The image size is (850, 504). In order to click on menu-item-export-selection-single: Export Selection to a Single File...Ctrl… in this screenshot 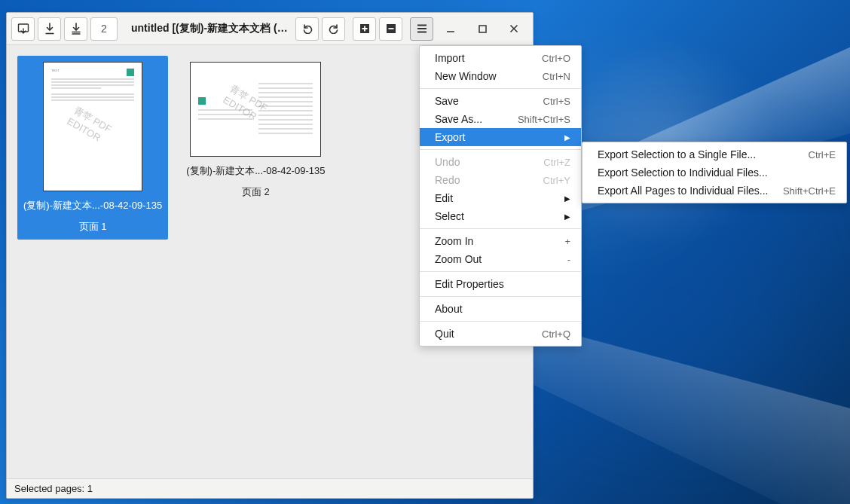, I will do `click(714, 154)`.